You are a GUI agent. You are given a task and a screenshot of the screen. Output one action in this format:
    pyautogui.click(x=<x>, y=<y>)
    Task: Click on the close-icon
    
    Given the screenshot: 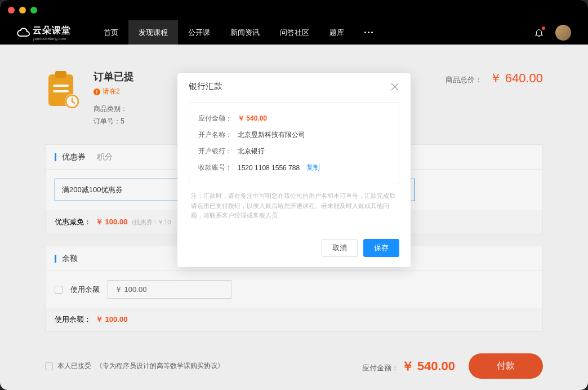 What is the action you would take?
    pyautogui.click(x=395, y=87)
    